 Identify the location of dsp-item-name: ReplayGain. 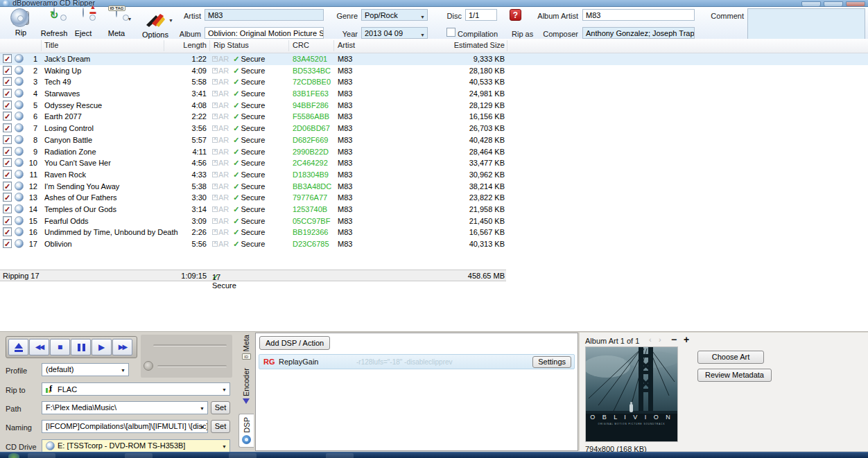
(298, 362).